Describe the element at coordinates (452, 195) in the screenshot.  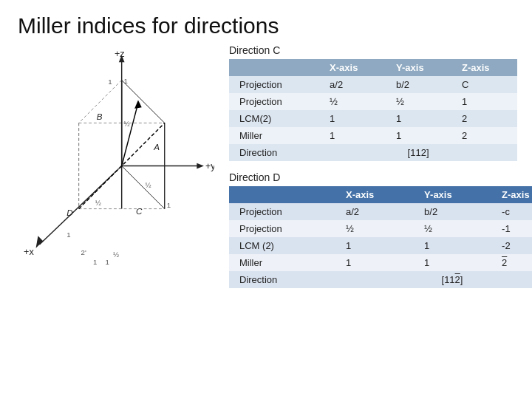
I see `table-d-header-2: Y-axis` at that location.